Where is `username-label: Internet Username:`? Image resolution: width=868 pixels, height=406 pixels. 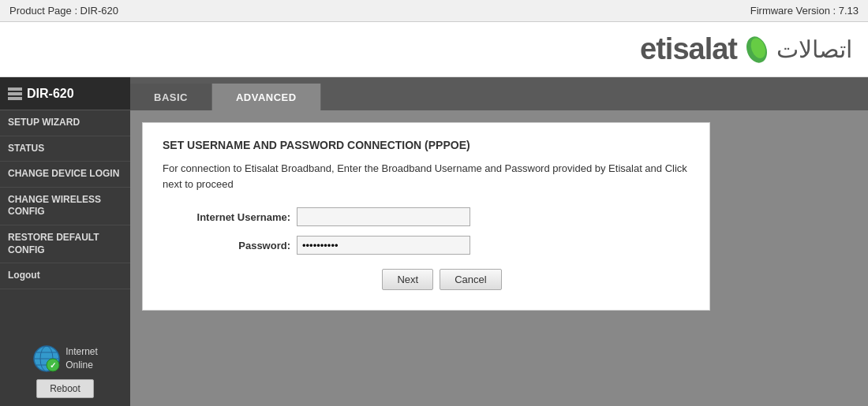 username-label: Internet Username: is located at coordinates (230, 218).